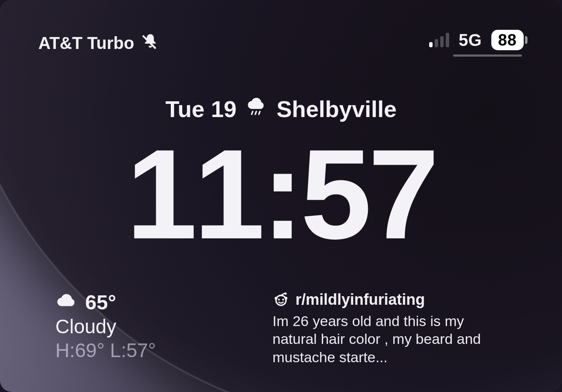 The height and width of the screenshot is (392, 562). Describe the element at coordinates (392, 339) in the screenshot. I see `reddit-post-preview: Im 26 years old and this is my natural h…` at that location.